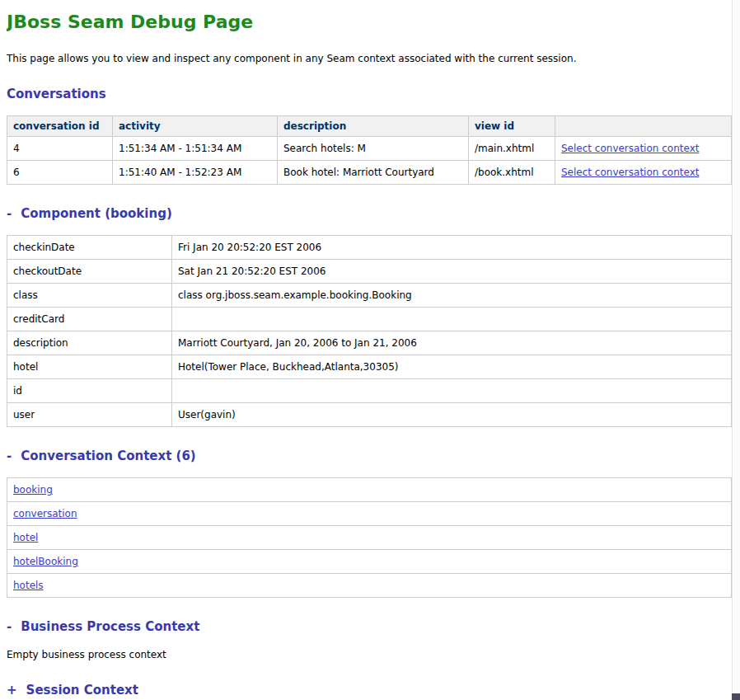 The image size is (740, 700). What do you see at coordinates (644, 127) in the screenshot?
I see `col-header-action` at bounding box center [644, 127].